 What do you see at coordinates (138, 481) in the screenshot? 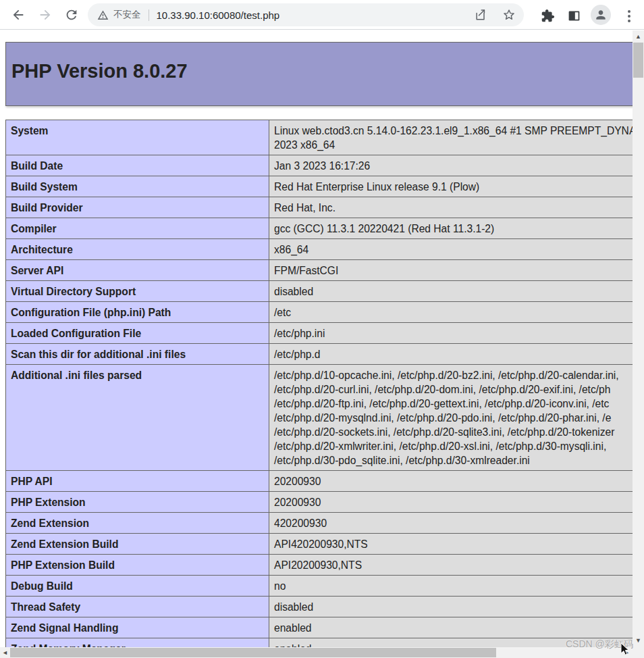
I see `row-label: PHP API` at bounding box center [138, 481].